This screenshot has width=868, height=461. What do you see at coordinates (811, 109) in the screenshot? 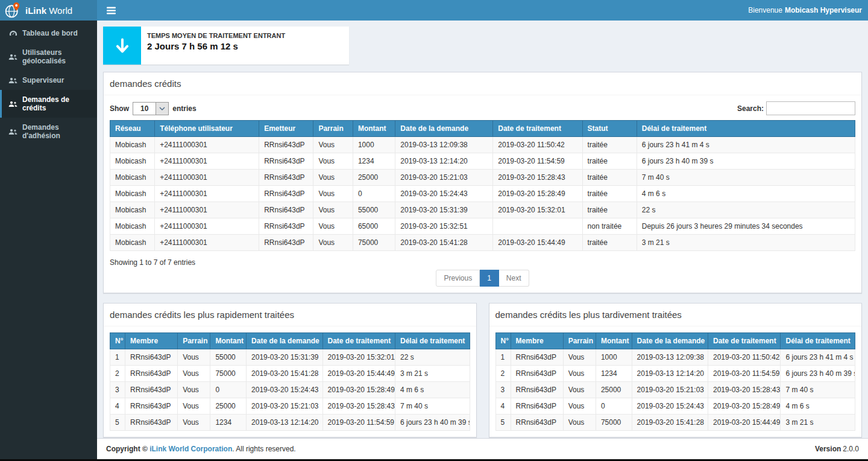
I see `search-input` at bounding box center [811, 109].